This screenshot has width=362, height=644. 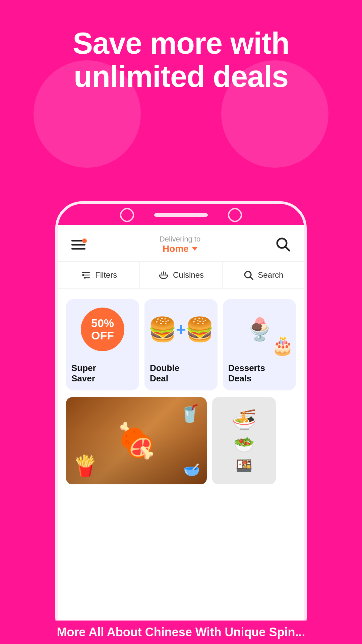 I want to click on categories-section: 50% OFF SuperSaver 🍔 🍔 + DoubleDeal, so click(x=181, y=343).